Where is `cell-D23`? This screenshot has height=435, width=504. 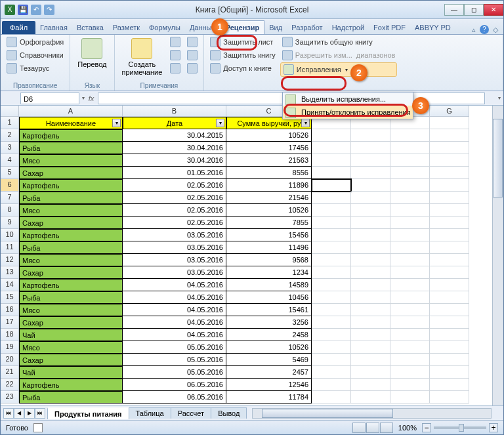 cell-D23 is located at coordinates (331, 398).